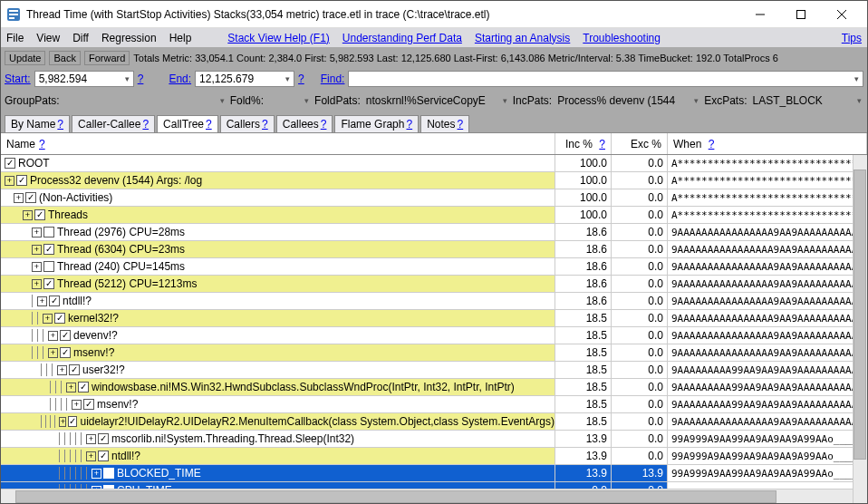 The height and width of the screenshot is (504, 868). Describe the element at coordinates (583, 143) in the screenshot. I see `col-inc: Inc % ?` at that location.